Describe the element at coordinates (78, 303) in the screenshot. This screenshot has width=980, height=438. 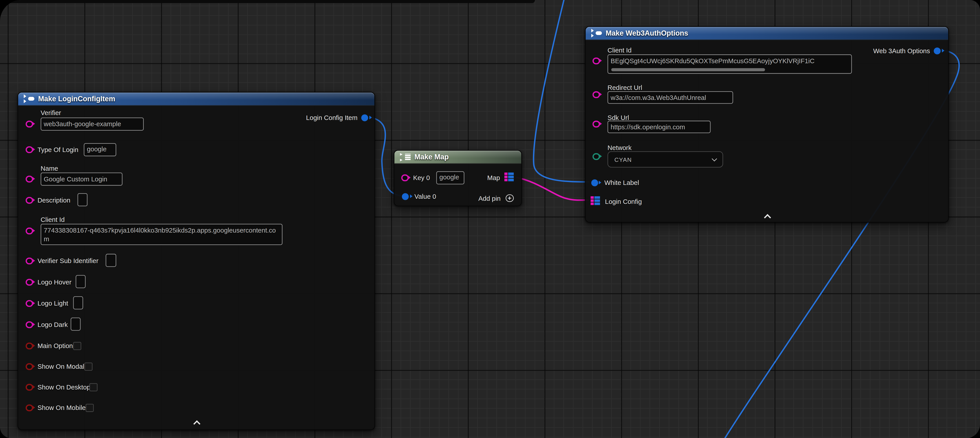
I see `logo-light-input` at that location.